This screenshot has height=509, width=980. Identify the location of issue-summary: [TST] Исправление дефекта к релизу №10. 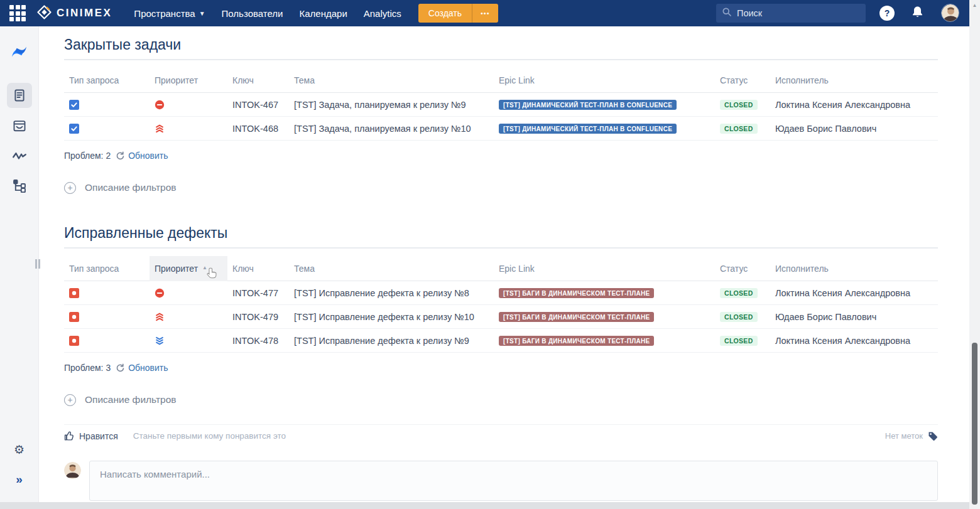
(391, 317).